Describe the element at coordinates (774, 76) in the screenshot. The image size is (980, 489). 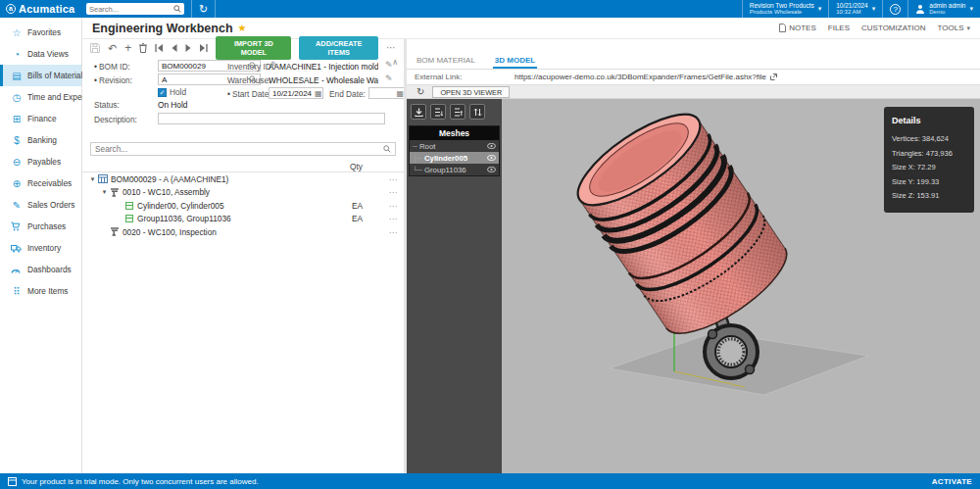
I see `external-link-icon` at that location.